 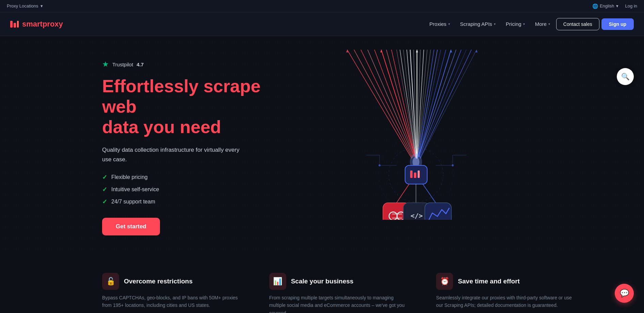 I want to click on login-link: Log in, so click(x=631, y=6).